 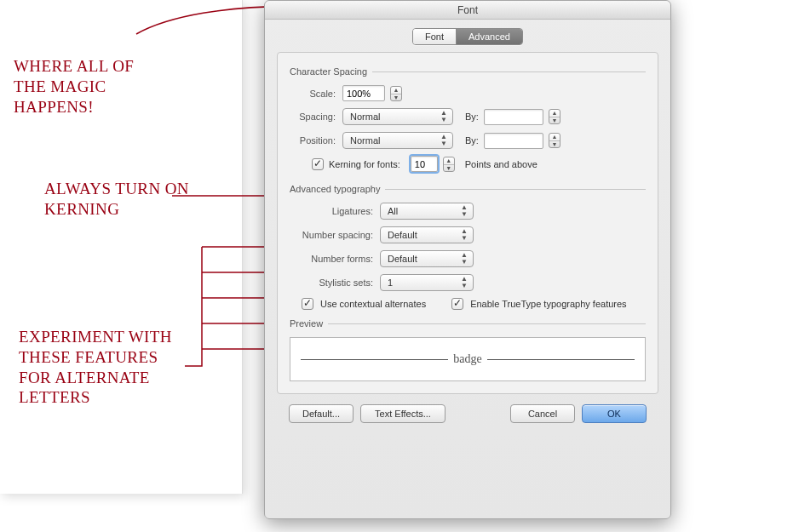 I want to click on tab-font: Font, so click(x=434, y=37).